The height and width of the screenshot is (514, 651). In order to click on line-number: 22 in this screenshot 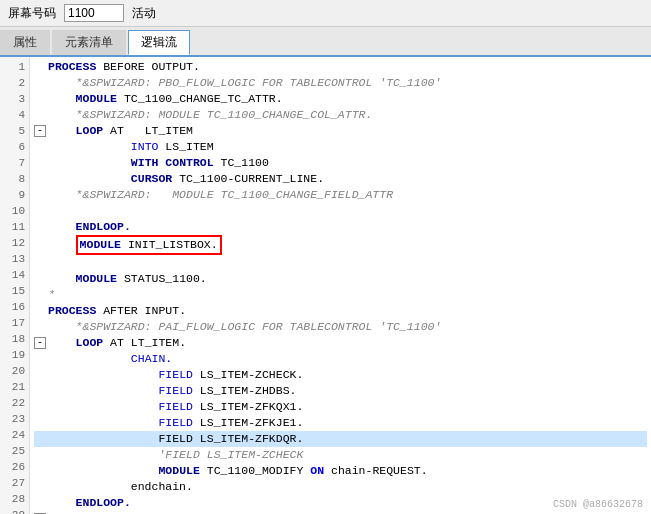, I will do `click(14, 403)`.